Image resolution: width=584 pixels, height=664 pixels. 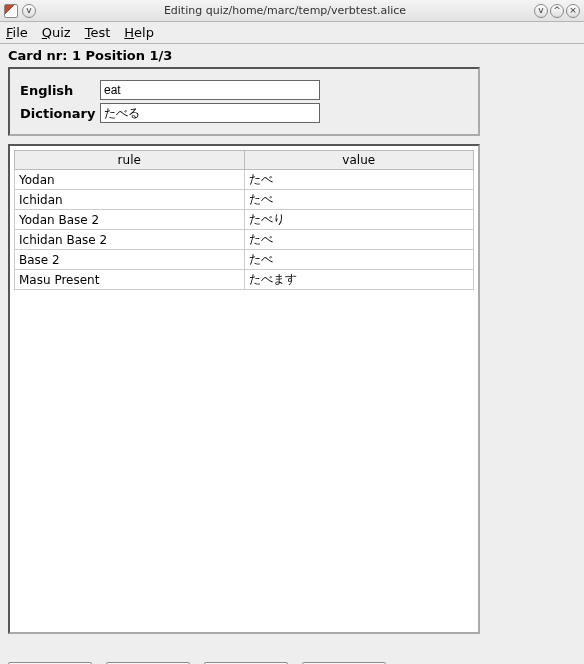 I want to click on close-icon: ×, so click(x=573, y=11).